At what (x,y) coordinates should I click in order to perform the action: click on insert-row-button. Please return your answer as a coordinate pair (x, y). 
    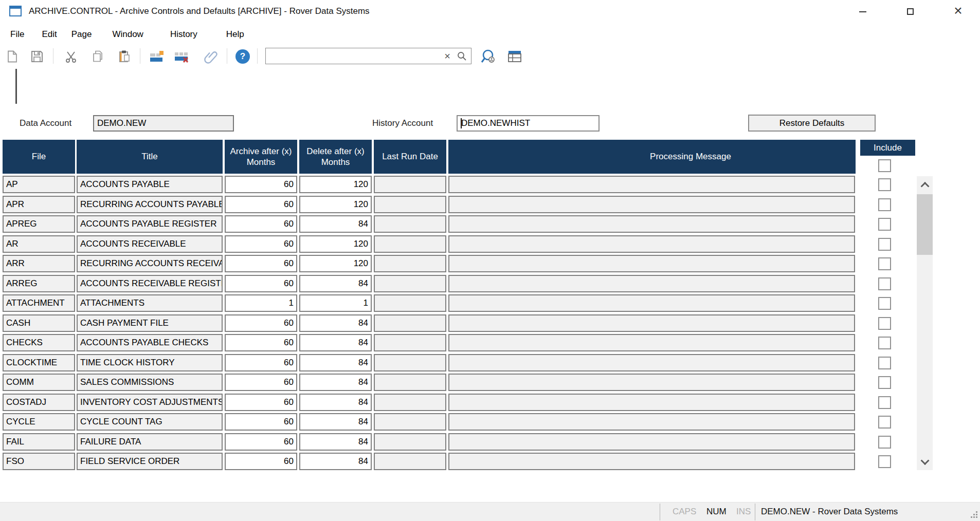
    Looking at the image, I should click on (157, 57).